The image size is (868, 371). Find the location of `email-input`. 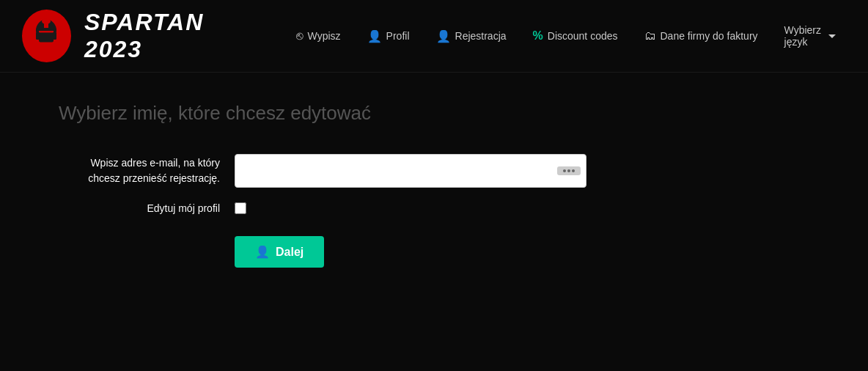

email-input is located at coordinates (411, 171).